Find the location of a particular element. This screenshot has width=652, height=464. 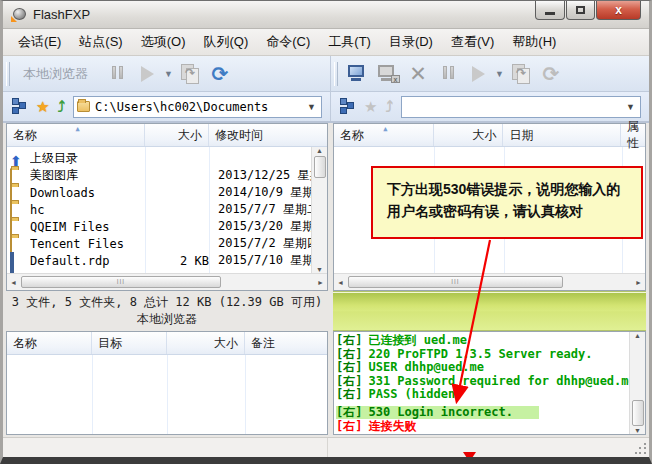

minimize-button is located at coordinates (550, 10).